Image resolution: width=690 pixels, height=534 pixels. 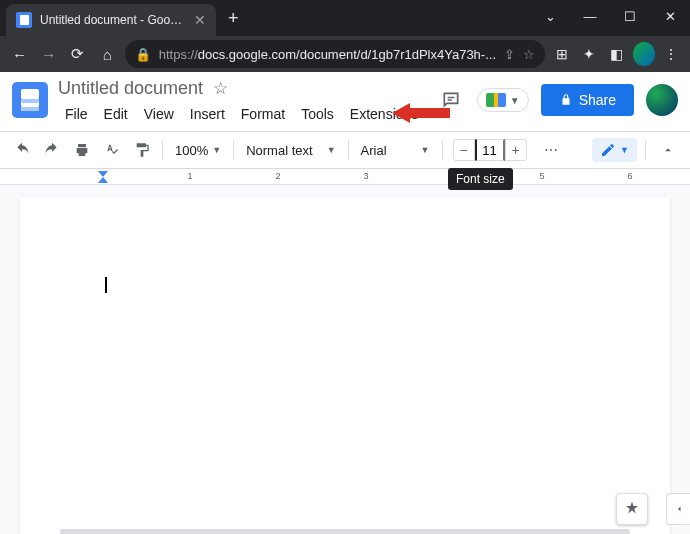 I want to click on dropdown-icon: ⌄, so click(x=550, y=16).